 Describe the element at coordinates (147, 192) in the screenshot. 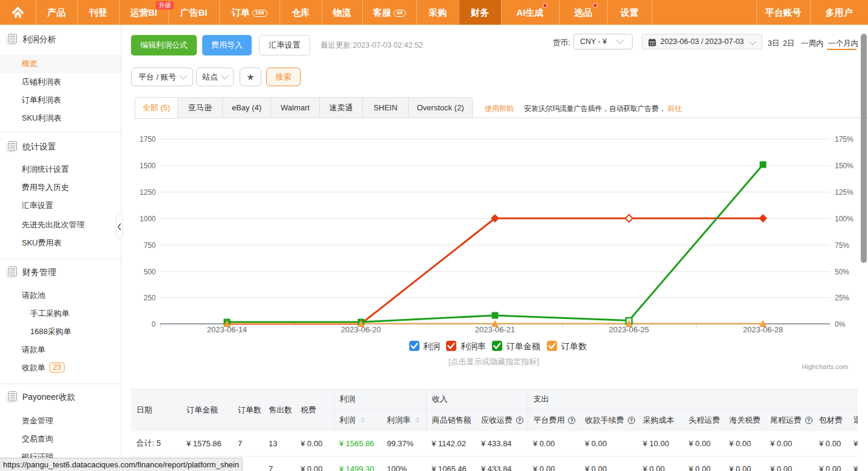

I see `svg-text: 1250` at that location.